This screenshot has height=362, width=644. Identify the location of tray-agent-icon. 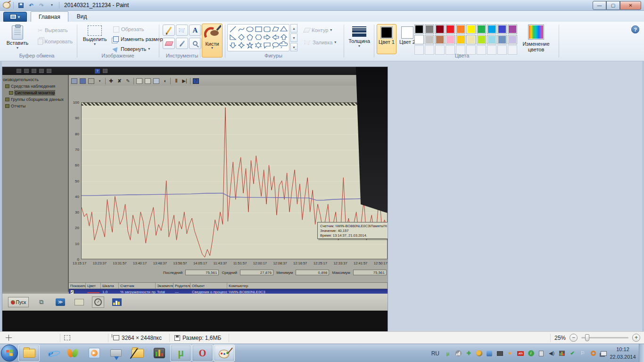
(479, 354).